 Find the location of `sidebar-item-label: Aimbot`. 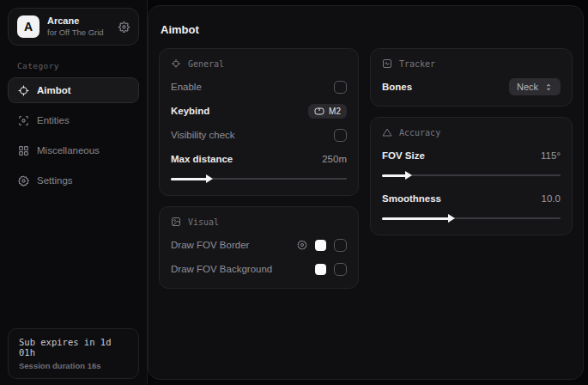

sidebar-item-label: Aimbot is located at coordinates (54, 90).